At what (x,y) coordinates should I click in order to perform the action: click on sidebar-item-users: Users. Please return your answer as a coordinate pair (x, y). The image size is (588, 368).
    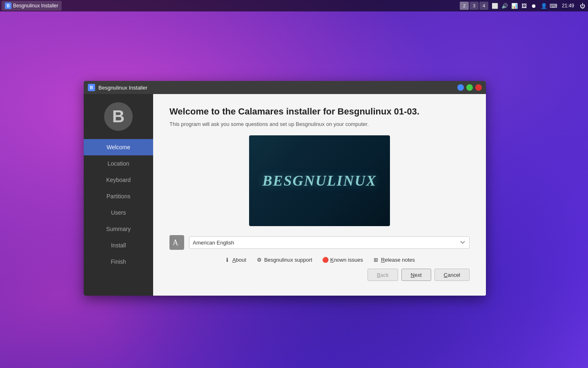
    Looking at the image, I should click on (118, 213).